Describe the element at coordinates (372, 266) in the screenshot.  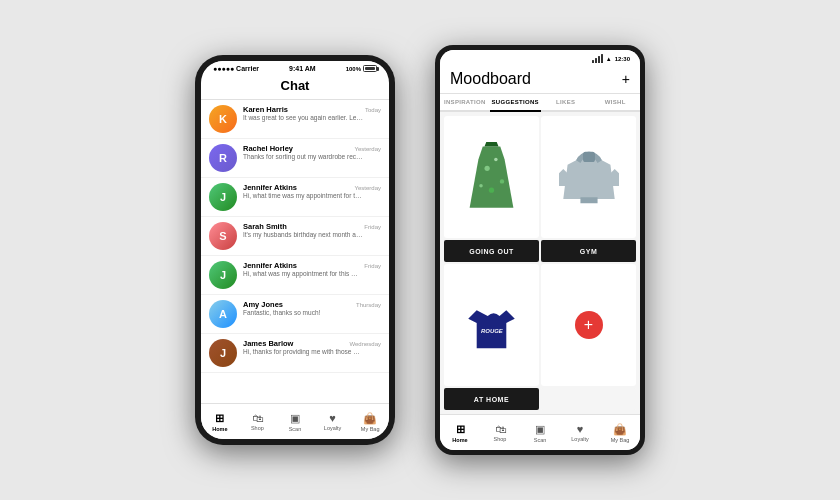
I see `chat-time: Friday` at that location.